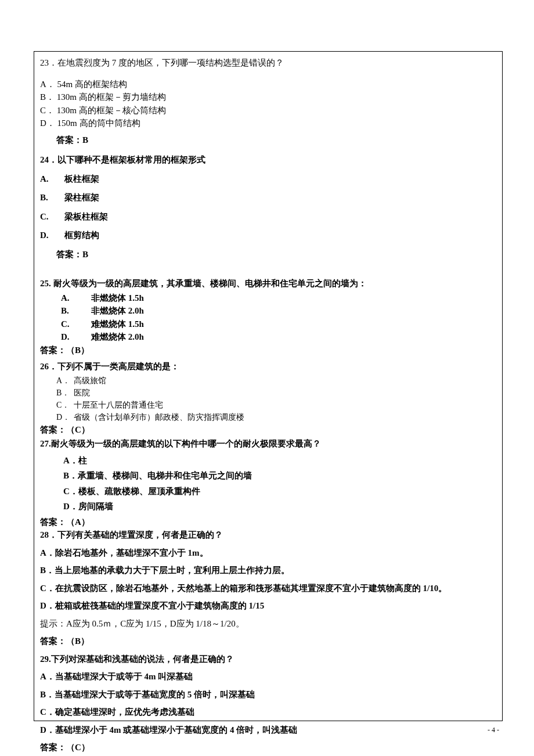  What do you see at coordinates (268, 298) in the screenshot?
I see `q25-option-a: A.非燃烧体 1.5h` at bounding box center [268, 298].